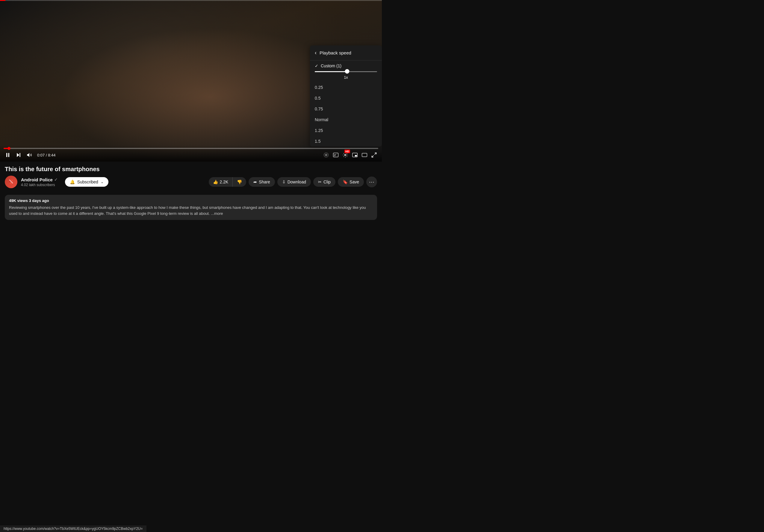 The height and width of the screenshot is (532, 764). What do you see at coordinates (355, 155) in the screenshot?
I see `miniplayer-icon` at bounding box center [355, 155].